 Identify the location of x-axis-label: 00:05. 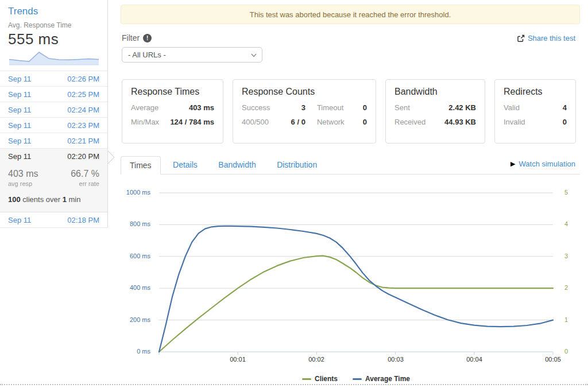
(553, 359).